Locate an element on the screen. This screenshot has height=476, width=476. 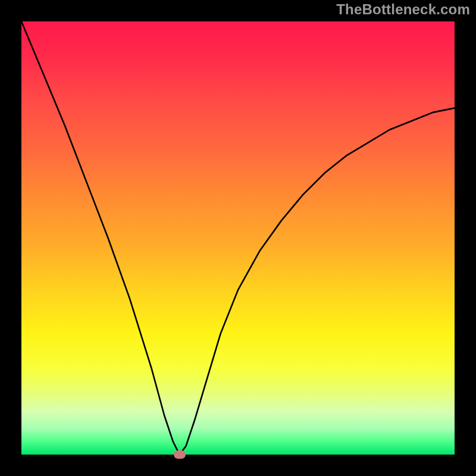
optimum-marker is located at coordinates (180, 455).